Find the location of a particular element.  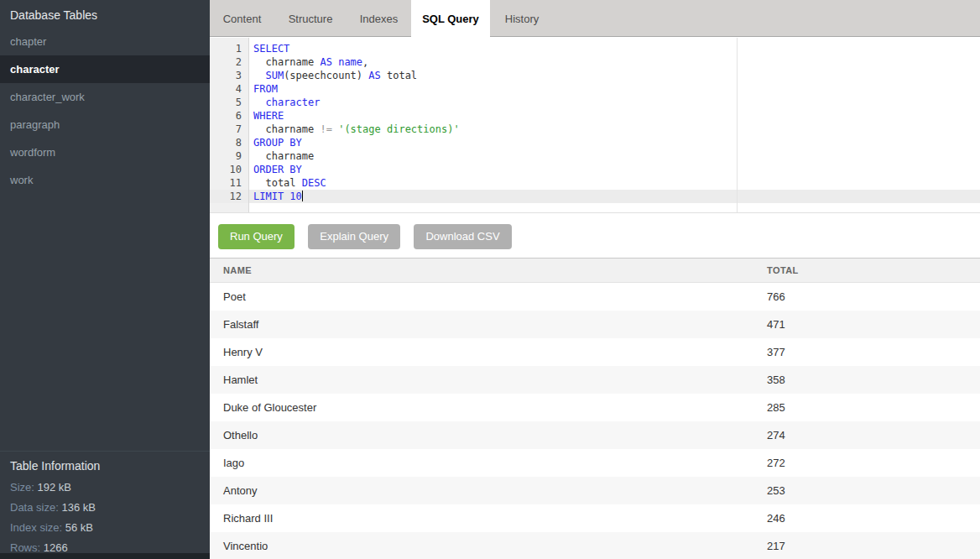

info-row-index-size-: Index size: 56 kB is located at coordinates (105, 528).